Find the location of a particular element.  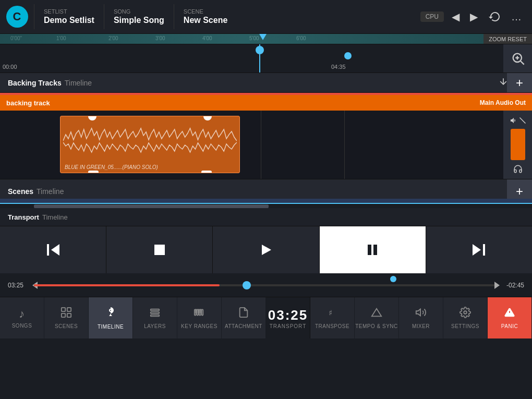

pause-button is located at coordinates (373, 250).